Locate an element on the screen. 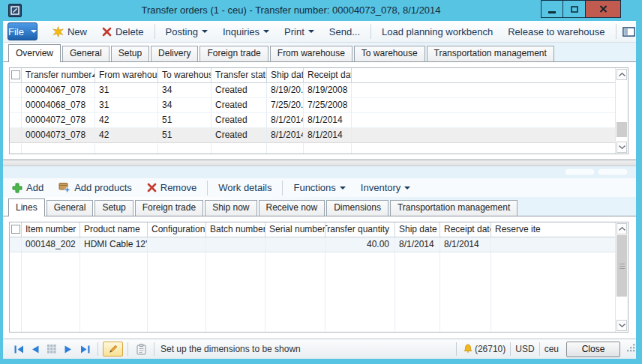  tab-from-warehouse: From warehouse is located at coordinates (311, 54).